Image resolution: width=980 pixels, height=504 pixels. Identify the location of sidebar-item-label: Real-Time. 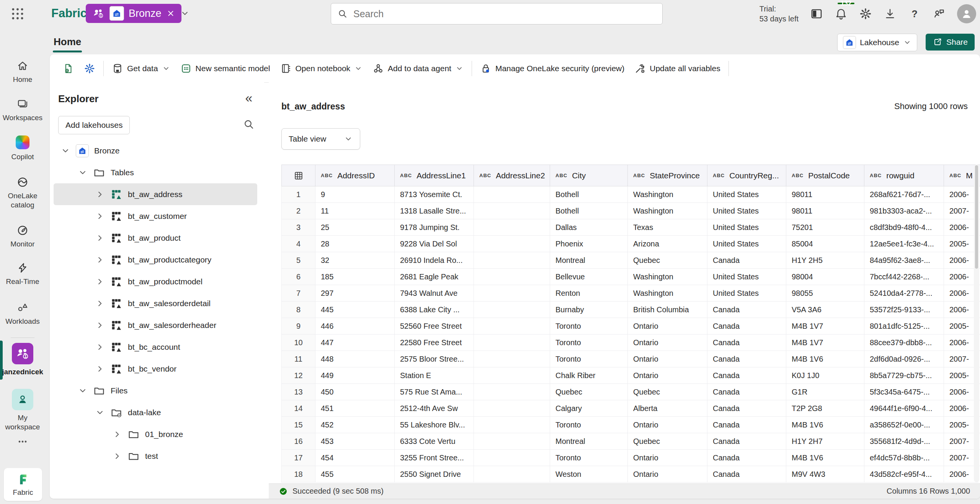
(23, 282).